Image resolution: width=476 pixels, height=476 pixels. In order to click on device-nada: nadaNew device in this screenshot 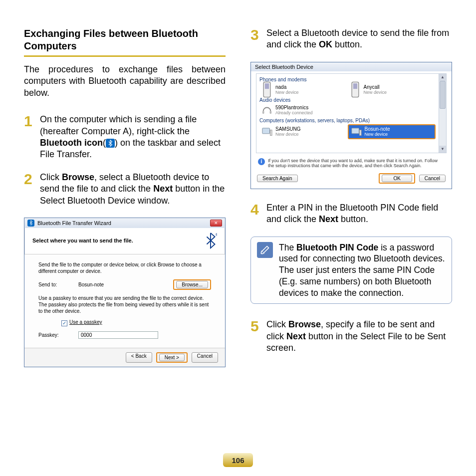, I will do `click(303, 90)`.